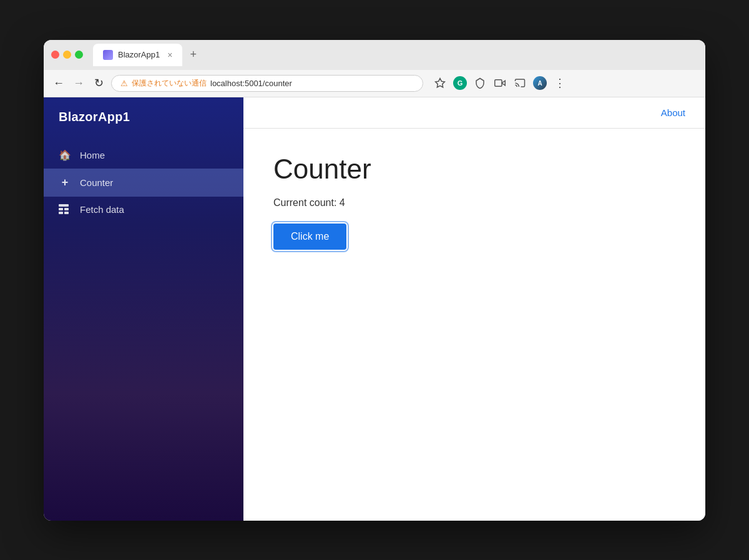 Image resolution: width=749 pixels, height=560 pixels. I want to click on home-icon: 🏠, so click(65, 155).